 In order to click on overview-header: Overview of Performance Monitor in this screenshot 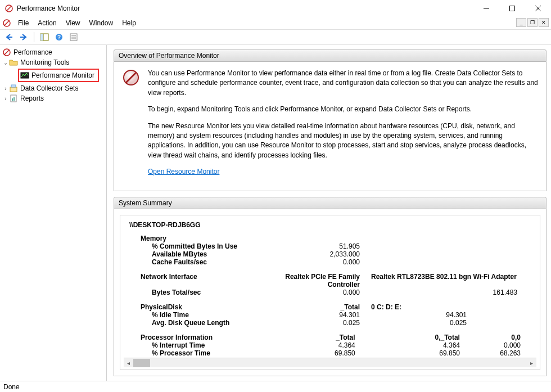, I will do `click(330, 56)`.